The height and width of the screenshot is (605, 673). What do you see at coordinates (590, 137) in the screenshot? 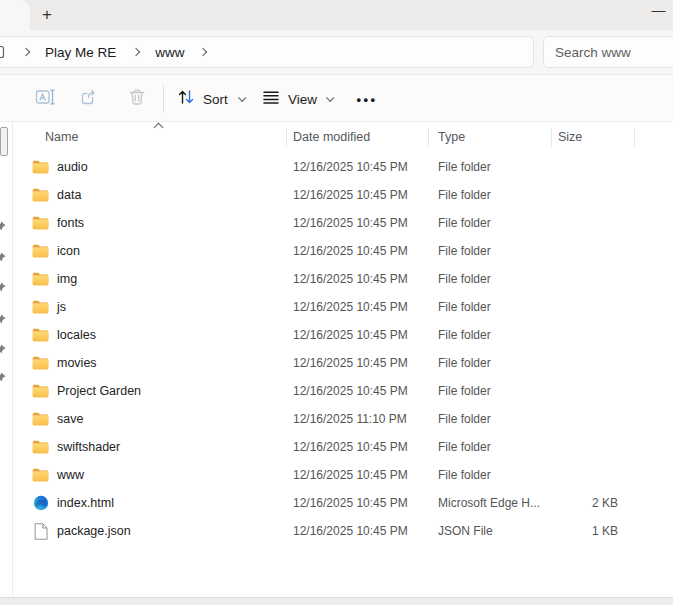
I see `column-header-size: Size` at bounding box center [590, 137].